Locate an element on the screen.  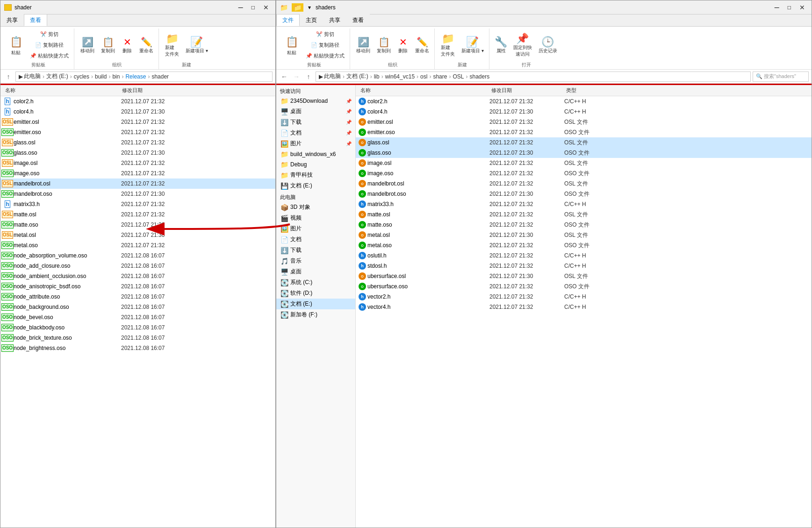
right-file-item: O metal.osl 2021.12.07 21:30 OSL 文件 is located at coordinates (583, 235).